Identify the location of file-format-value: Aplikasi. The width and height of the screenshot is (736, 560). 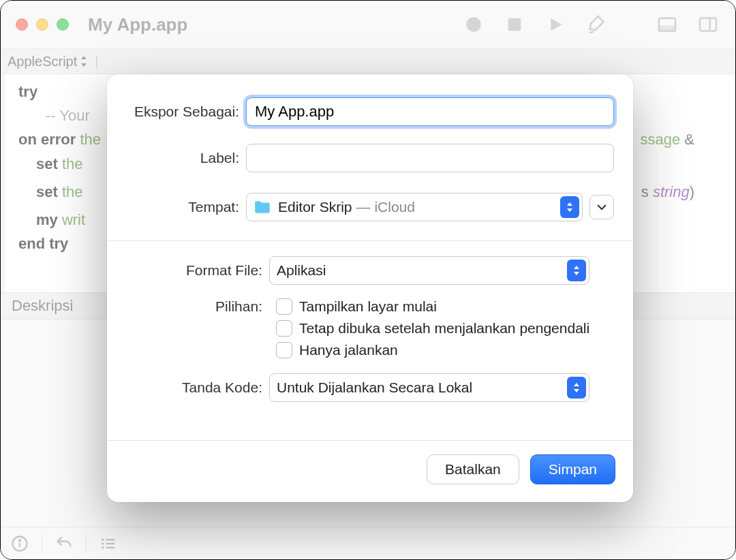
(301, 270).